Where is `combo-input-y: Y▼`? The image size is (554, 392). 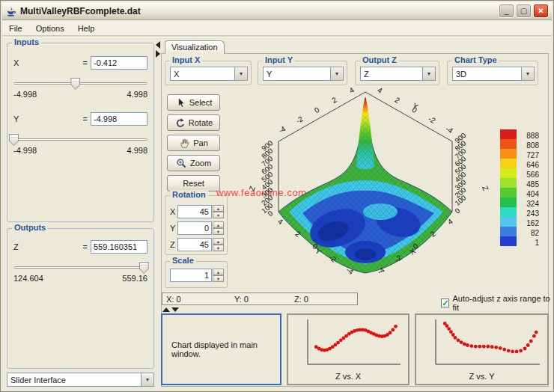 combo-input-y: Y▼ is located at coordinates (303, 73).